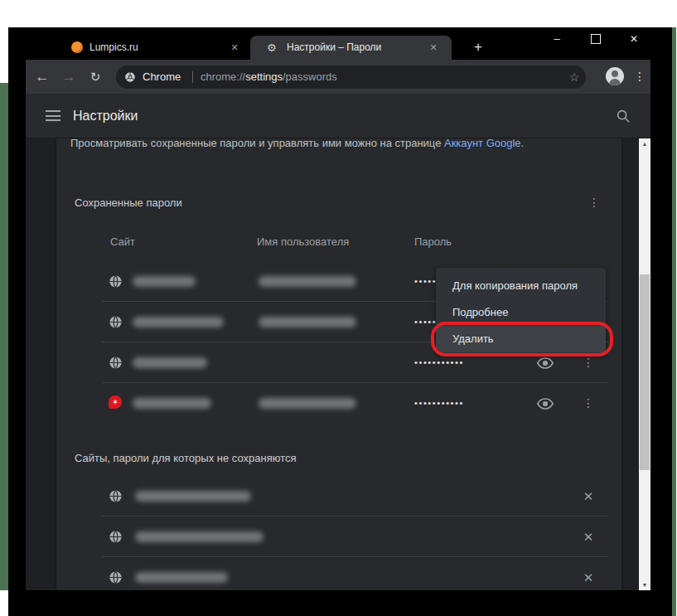  Describe the element at coordinates (297, 144) in the screenshot. I see `intro-note: Просматривать сохраненные пароли и управ…` at that location.